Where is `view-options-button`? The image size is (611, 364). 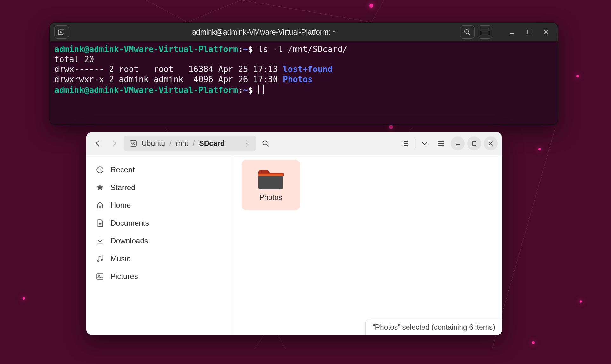
view-options-button is located at coordinates (425, 143).